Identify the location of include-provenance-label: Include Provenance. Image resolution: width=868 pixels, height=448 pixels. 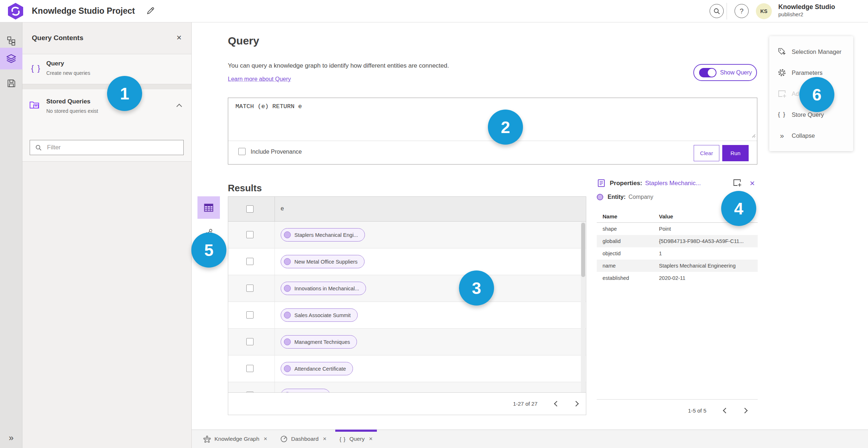
(276, 152).